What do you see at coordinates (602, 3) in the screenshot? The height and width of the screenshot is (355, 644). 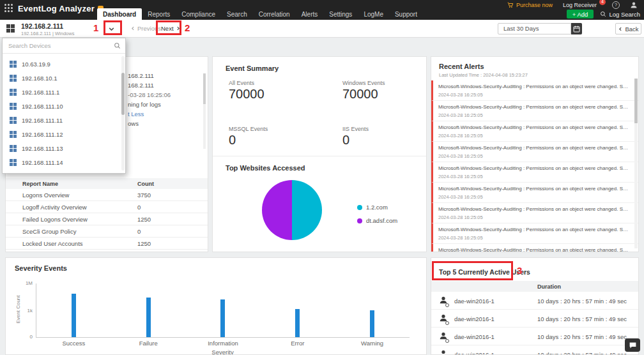 I see `notification-badge: 4` at bounding box center [602, 3].